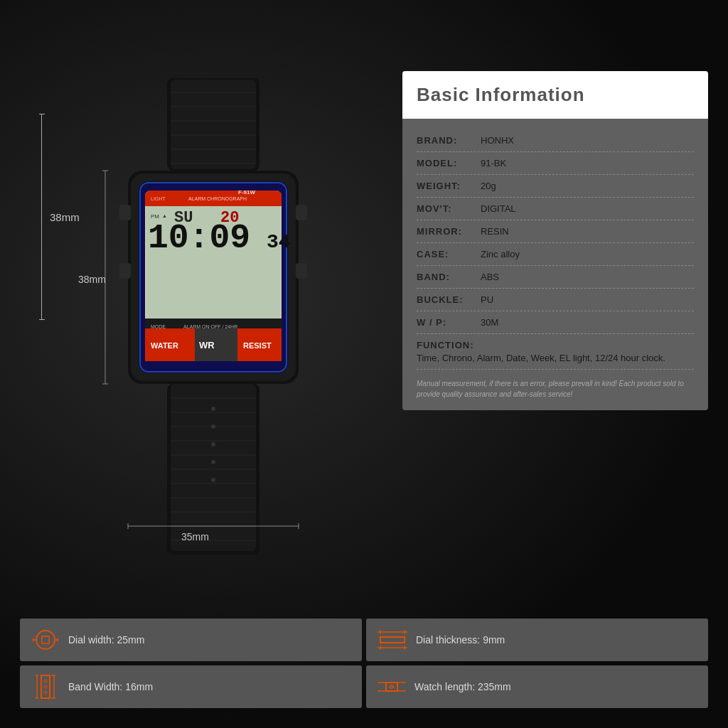  Describe the element at coordinates (199, 238) in the screenshot. I see `svg-text: 10:09` at that location.